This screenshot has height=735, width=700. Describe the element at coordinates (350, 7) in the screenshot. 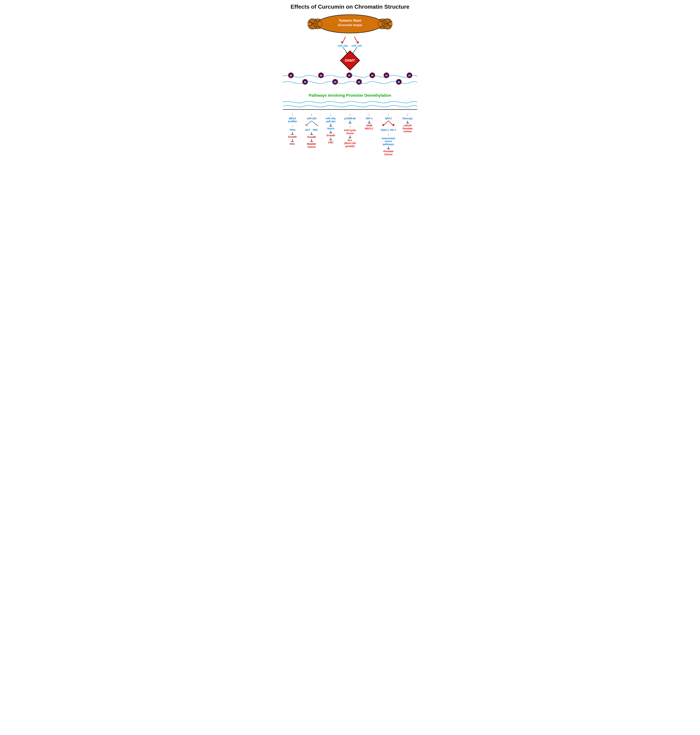

I see `page-title: Effects of Curcumin on Chromatin Structu…` at that location.